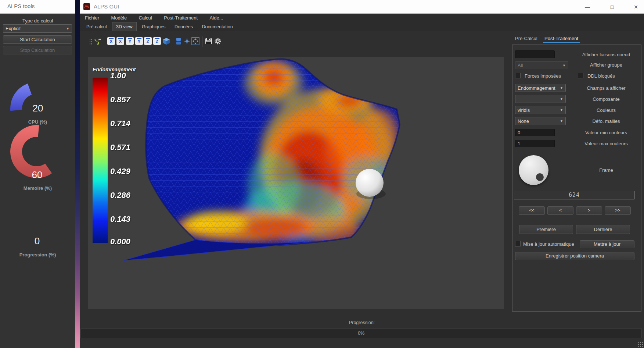  I want to click on colorbar-tick: 0.000, so click(130, 242).